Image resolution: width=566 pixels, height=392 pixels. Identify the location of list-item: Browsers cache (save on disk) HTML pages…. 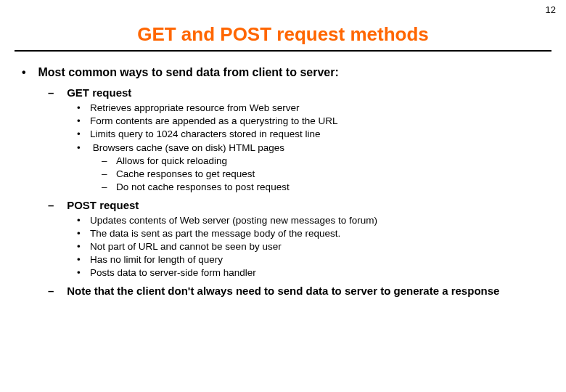
(314, 168).